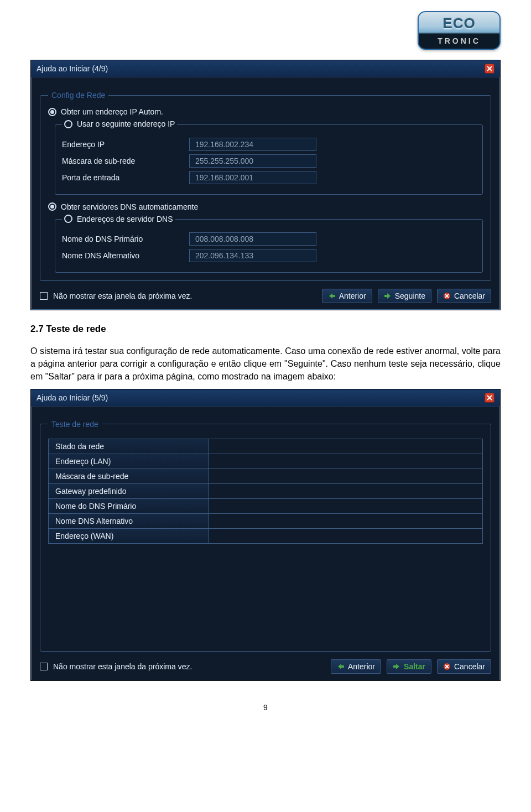  What do you see at coordinates (129, 536) in the screenshot?
I see `row-label: Endereço (WAN)` at bounding box center [129, 536].